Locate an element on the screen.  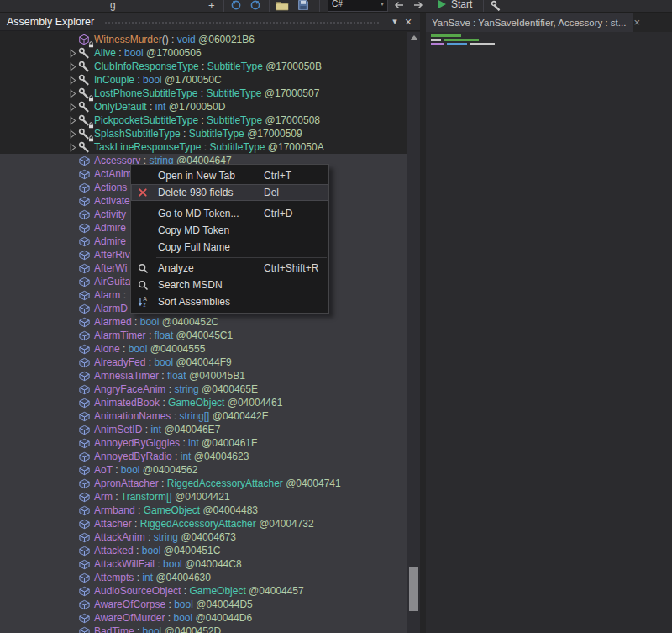
language-combo: C# ▾ is located at coordinates (358, 6).